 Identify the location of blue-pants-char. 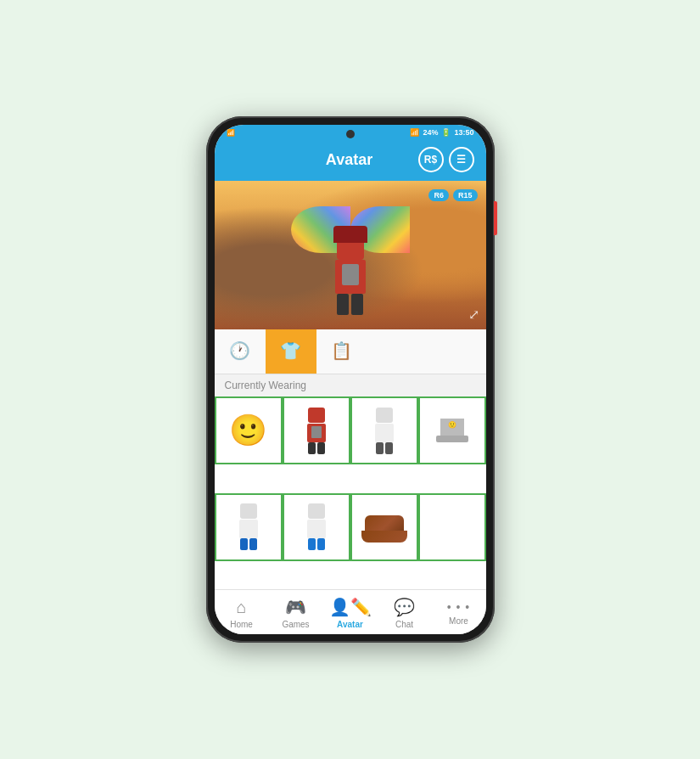
(249, 526).